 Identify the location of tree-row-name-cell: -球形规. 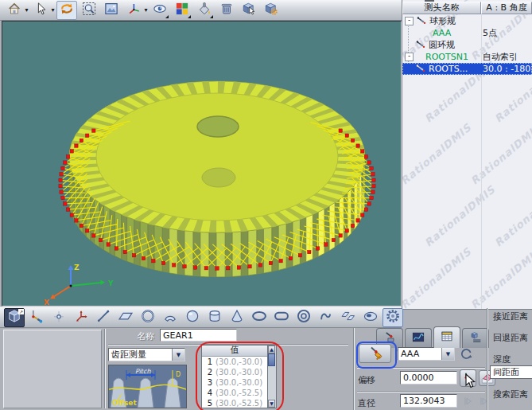
(430, 21).